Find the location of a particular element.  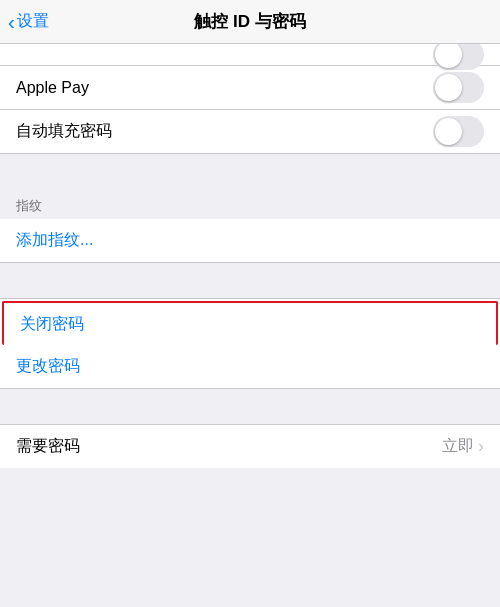

partial-toggle is located at coordinates (458, 57).